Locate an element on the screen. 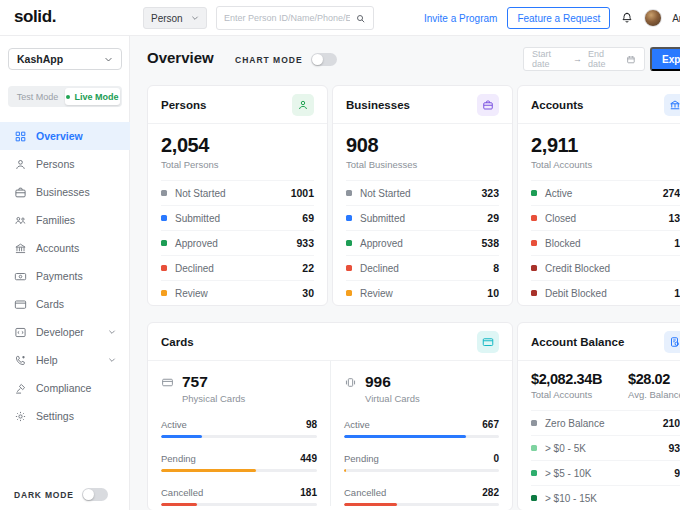  bar-label: Cancelled is located at coordinates (365, 492).